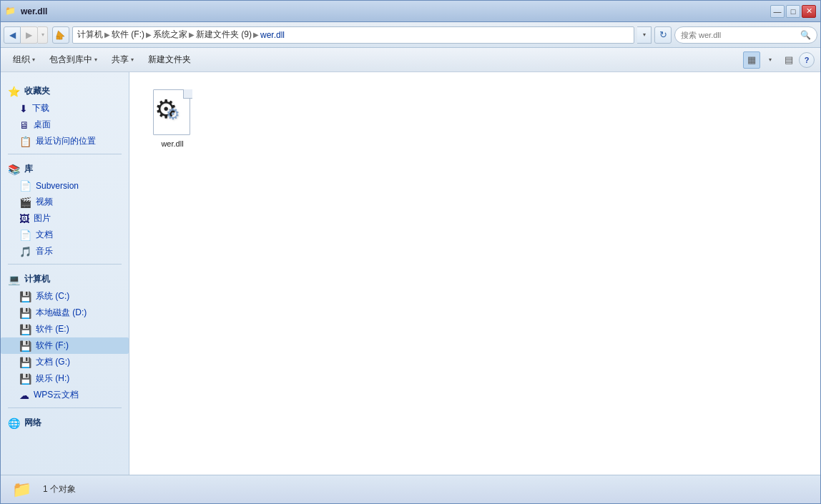  Describe the element at coordinates (24, 125) in the screenshot. I see `desktop-icon: 🖥` at that location.